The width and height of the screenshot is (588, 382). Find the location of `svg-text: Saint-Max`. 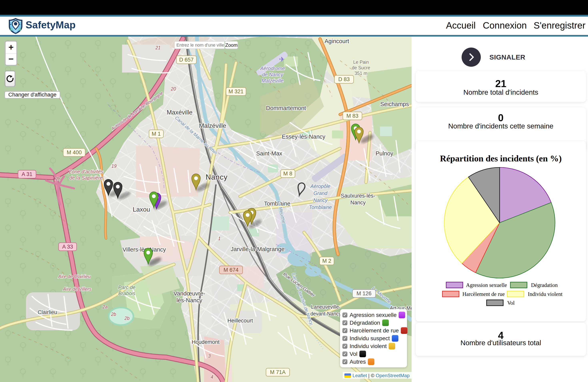

svg-text: Saint-Max is located at coordinates (269, 153).